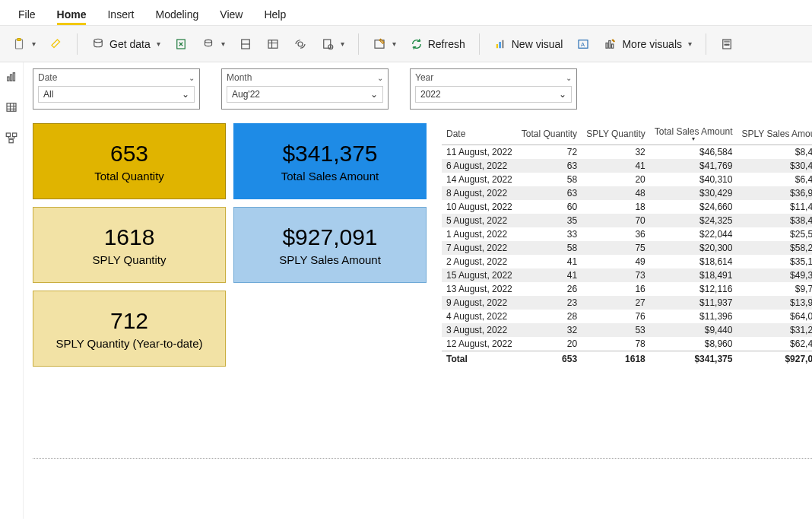  What do you see at coordinates (423, 458) in the screenshot?
I see `page-boundary` at bounding box center [423, 458].